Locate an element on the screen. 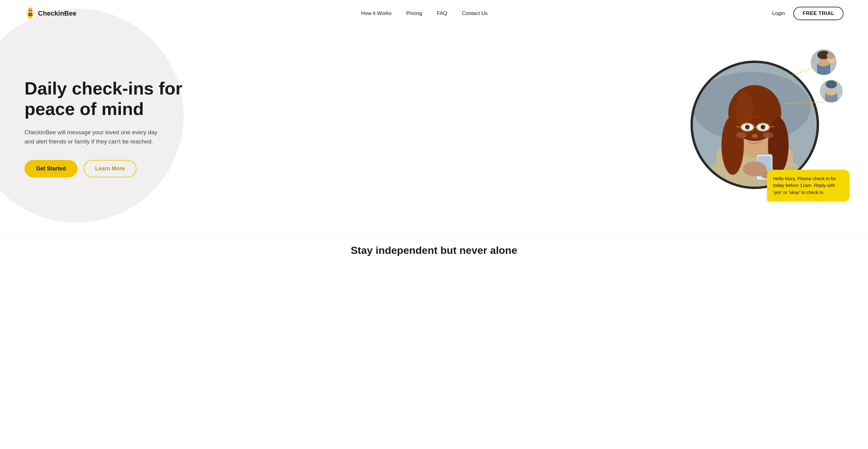 The image size is (868, 449). login-link: Login is located at coordinates (779, 13).